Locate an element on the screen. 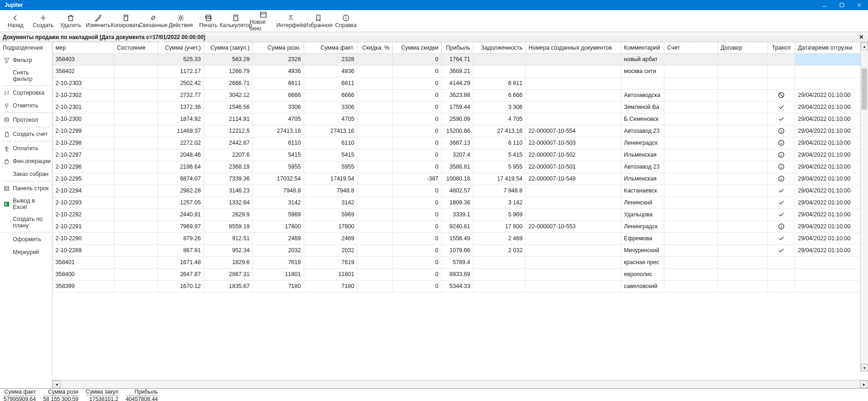 This screenshot has width=868, height=401. column-header-sum_buy: Сумма (закуп.) is located at coordinates (228, 48).